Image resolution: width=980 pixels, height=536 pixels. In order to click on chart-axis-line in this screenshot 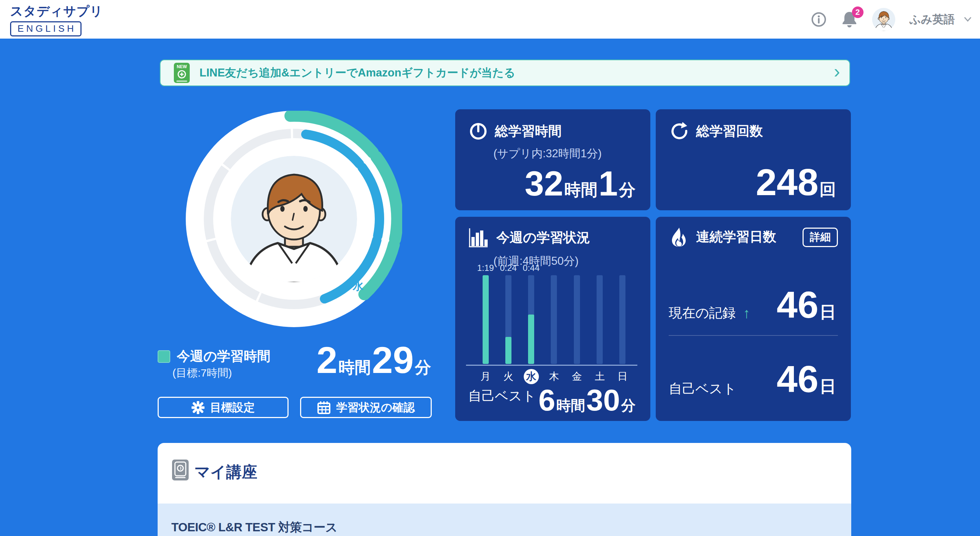, I will do `click(552, 365)`.